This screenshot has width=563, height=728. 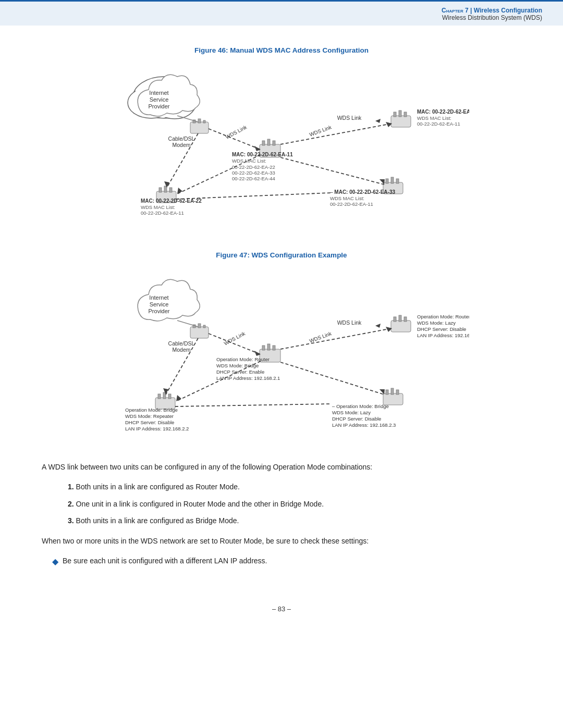 What do you see at coordinates (171, 201) in the screenshot?
I see `svg-text: MAC: 00-22-2D-62-EA-22` at bounding box center [171, 201].